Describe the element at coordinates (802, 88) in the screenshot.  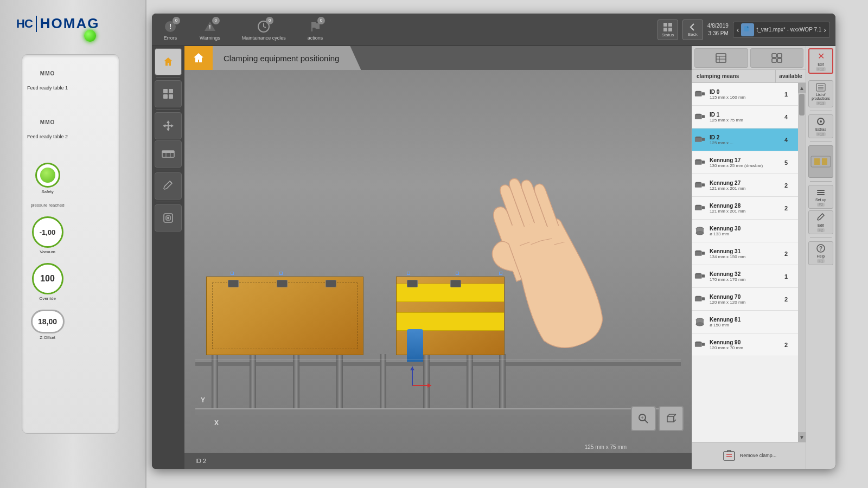
I see `scroll-up-btn: ▲` at that location.